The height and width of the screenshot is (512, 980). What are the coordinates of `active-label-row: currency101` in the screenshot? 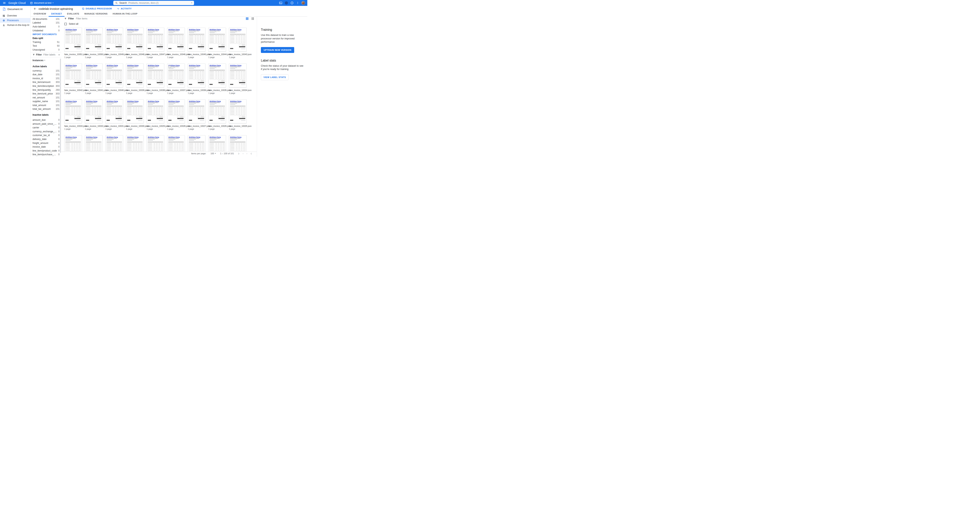 It's located at (46, 71).